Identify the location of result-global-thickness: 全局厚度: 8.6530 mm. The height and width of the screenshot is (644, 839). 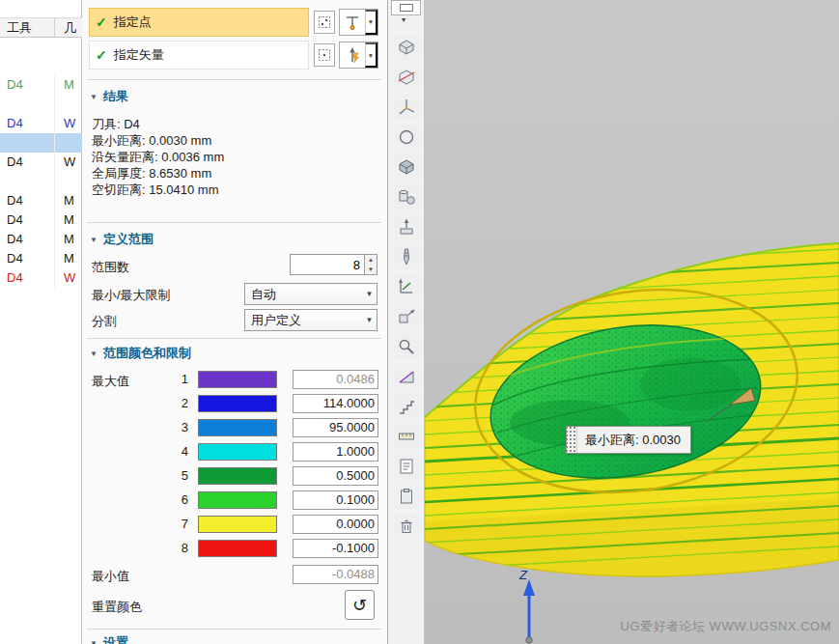
(152, 174).